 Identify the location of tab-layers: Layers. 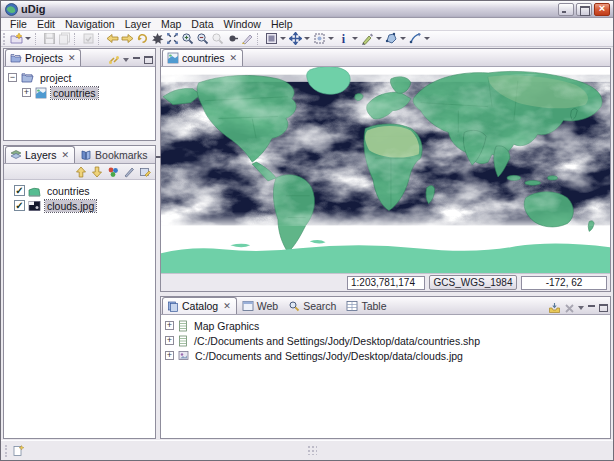
(40, 154).